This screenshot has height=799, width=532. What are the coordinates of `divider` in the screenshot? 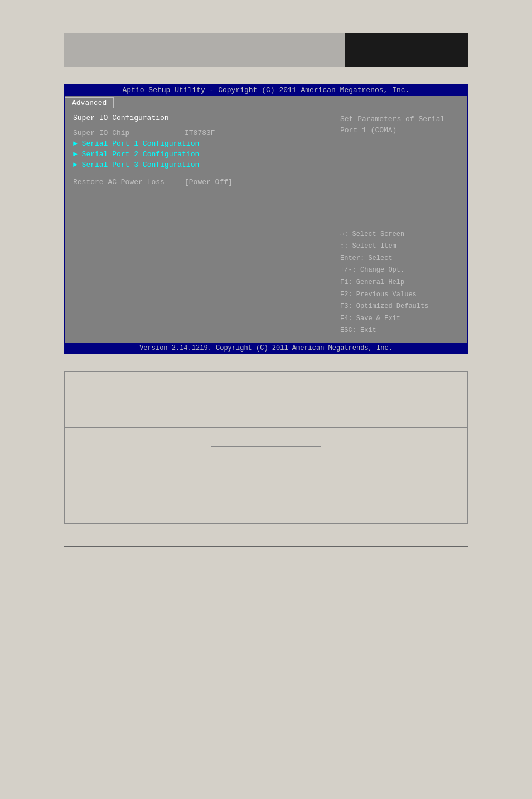 It's located at (400, 223).